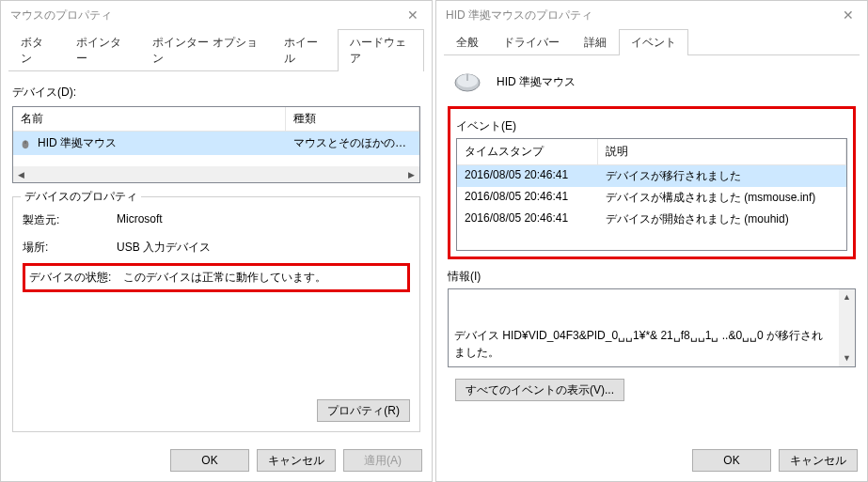 This screenshot has height=482, width=868. Describe the element at coordinates (164, 143) in the screenshot. I see `cell-name: HID 準拠マウス` at that location.